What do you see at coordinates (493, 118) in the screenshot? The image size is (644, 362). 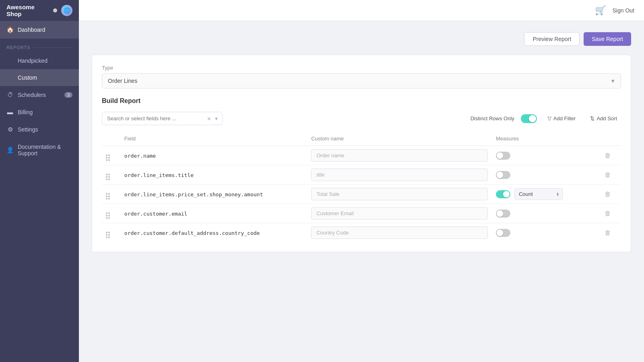 I see `distinct-rows-label: Distinct Rows Only` at bounding box center [493, 118].